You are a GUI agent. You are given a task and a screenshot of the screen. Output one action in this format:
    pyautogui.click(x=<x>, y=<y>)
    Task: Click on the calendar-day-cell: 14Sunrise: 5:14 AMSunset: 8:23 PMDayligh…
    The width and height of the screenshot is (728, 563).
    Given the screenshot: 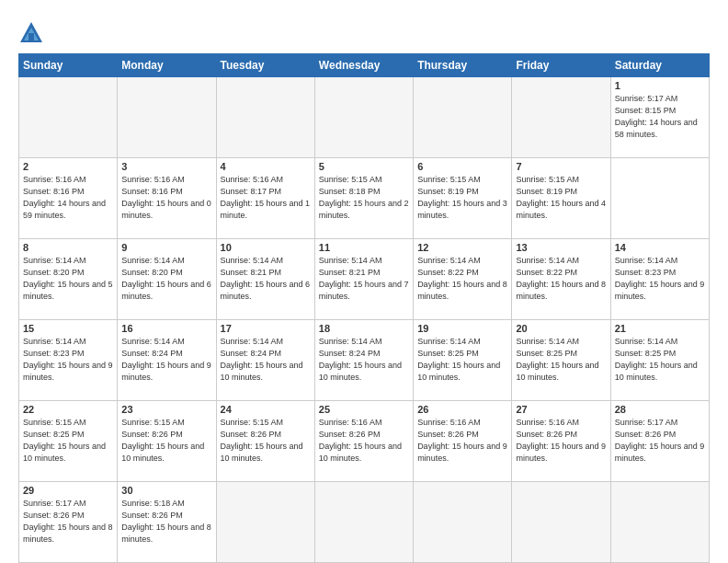 What is the action you would take?
    pyautogui.click(x=660, y=280)
    